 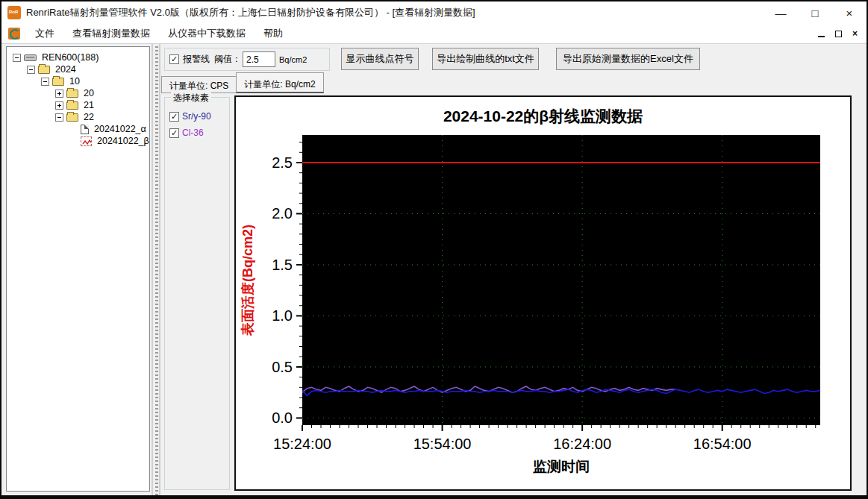 What do you see at coordinates (228, 60) in the screenshot?
I see `threshold-label: 阈值：` at bounding box center [228, 60].